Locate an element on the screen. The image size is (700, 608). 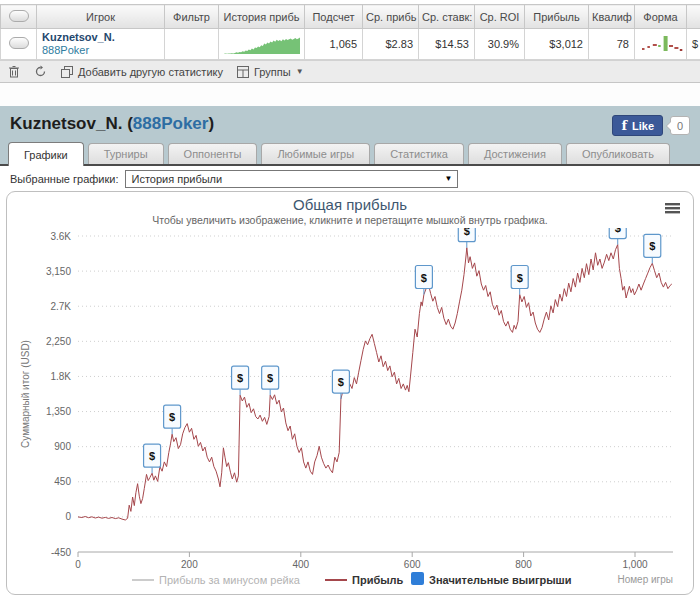
stats-header-row: Игрок Фильтр История прибь Подсчет Ср. п… is located at coordinates (350, 17).